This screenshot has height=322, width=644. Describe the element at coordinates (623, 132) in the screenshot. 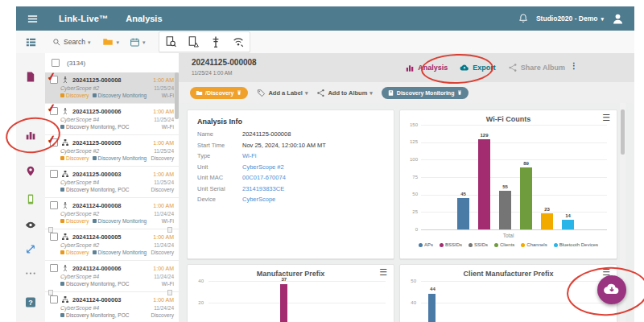

I see `main-scrollbar-thumb` at that location.